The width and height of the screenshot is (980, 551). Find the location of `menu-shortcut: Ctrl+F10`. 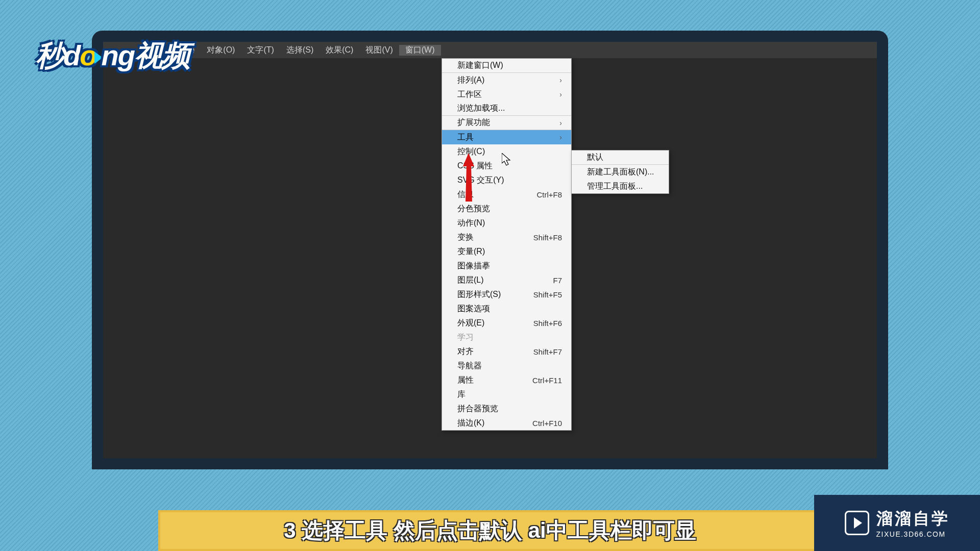

menu-shortcut: Ctrl+F10 is located at coordinates (547, 423).